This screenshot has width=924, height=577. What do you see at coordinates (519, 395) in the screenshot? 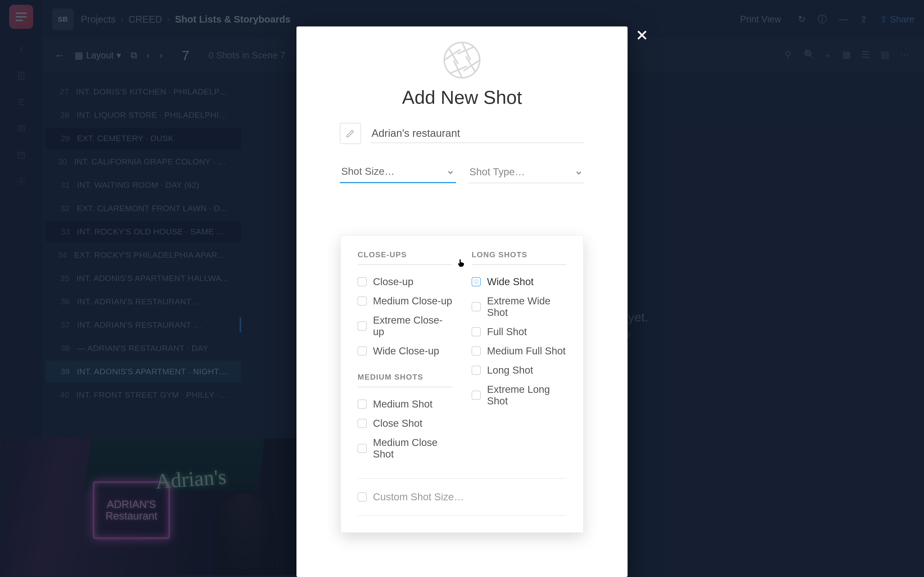
I see `shot-size-option: Extreme Long Shot` at bounding box center [519, 395].